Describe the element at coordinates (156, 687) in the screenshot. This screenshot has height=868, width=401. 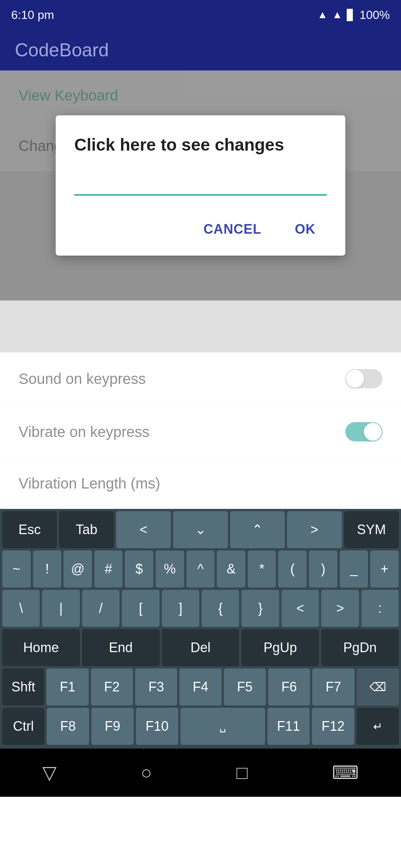
I see `key-f3: F3` at that location.